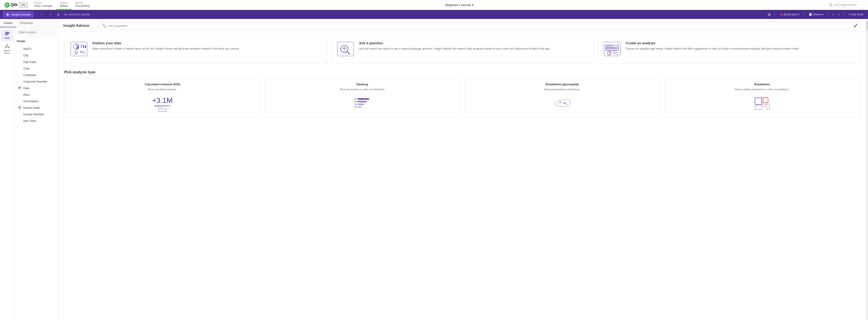  Describe the element at coordinates (762, 84) in the screenshot. I see `breakdown-card-title: Breakdown` at that location.